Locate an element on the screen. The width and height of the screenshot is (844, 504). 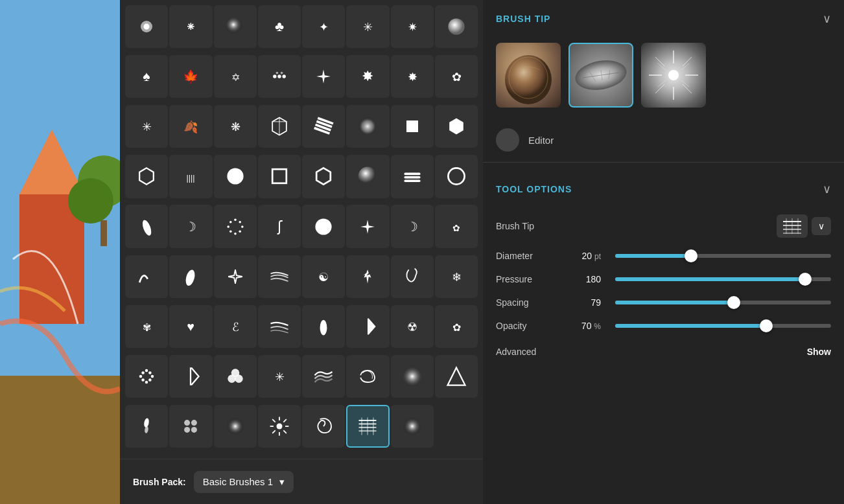
tool-options-section-header: TOOL OPTIONS ∨ is located at coordinates (664, 189).